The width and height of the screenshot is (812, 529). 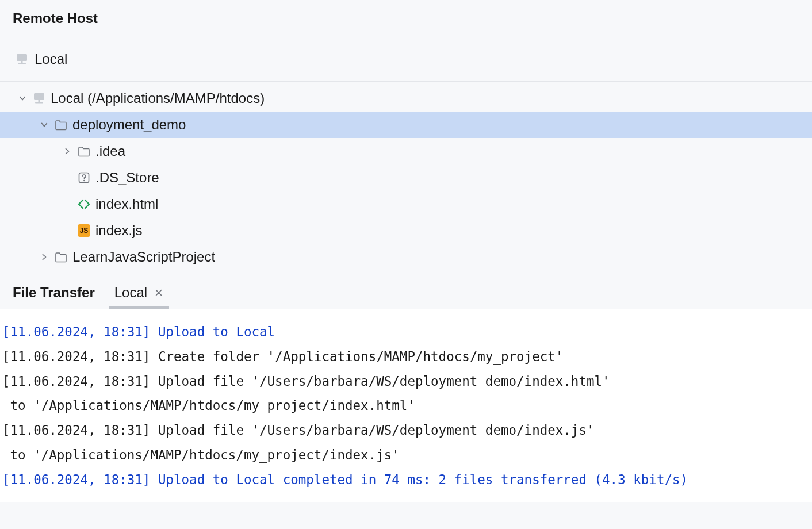 What do you see at coordinates (128, 178) in the screenshot?
I see `tree-item-label: .DS_Store` at bounding box center [128, 178].